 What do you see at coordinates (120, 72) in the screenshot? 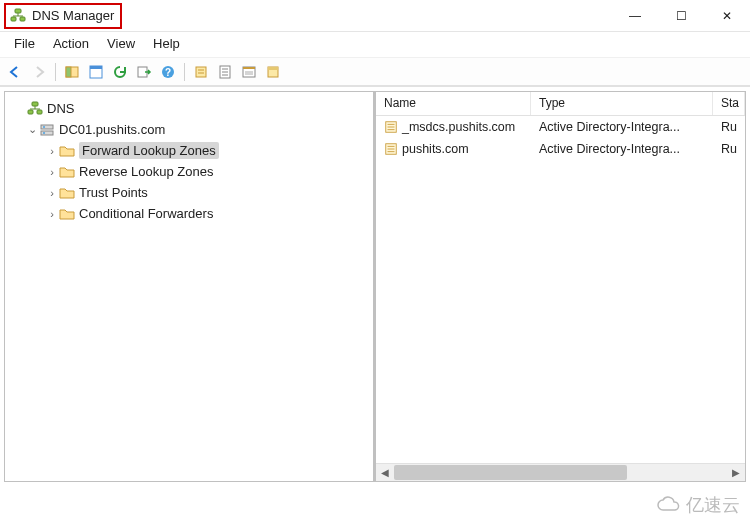
I see `refresh-button` at bounding box center [120, 72].